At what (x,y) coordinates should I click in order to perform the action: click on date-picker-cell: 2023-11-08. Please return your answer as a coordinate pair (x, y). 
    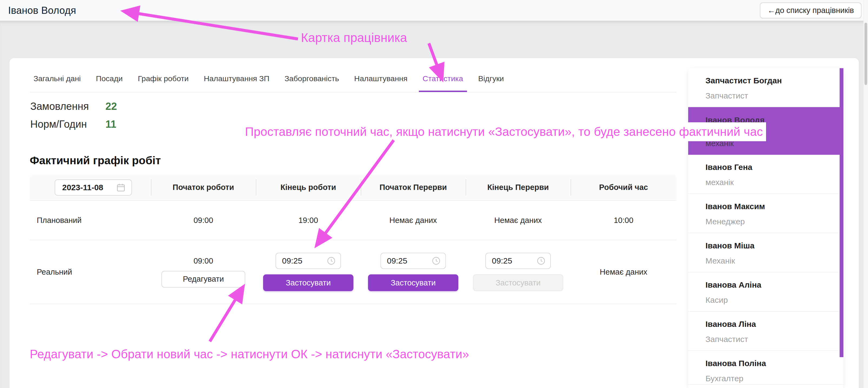
    Looking at the image, I should click on (90, 187).